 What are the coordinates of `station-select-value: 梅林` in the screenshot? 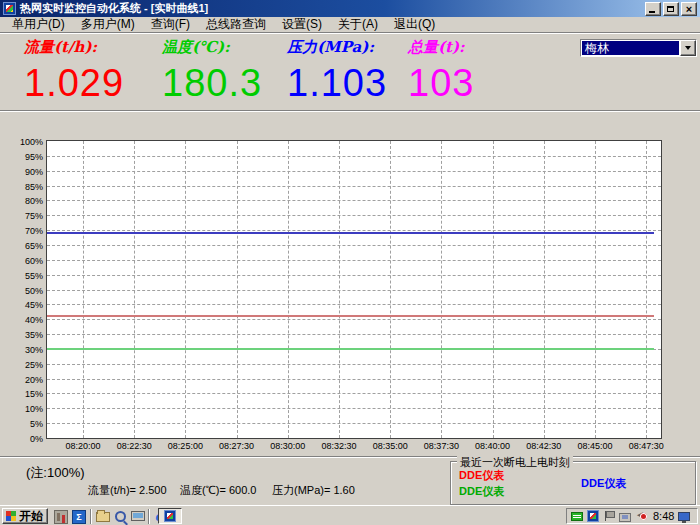 It's located at (630, 48).